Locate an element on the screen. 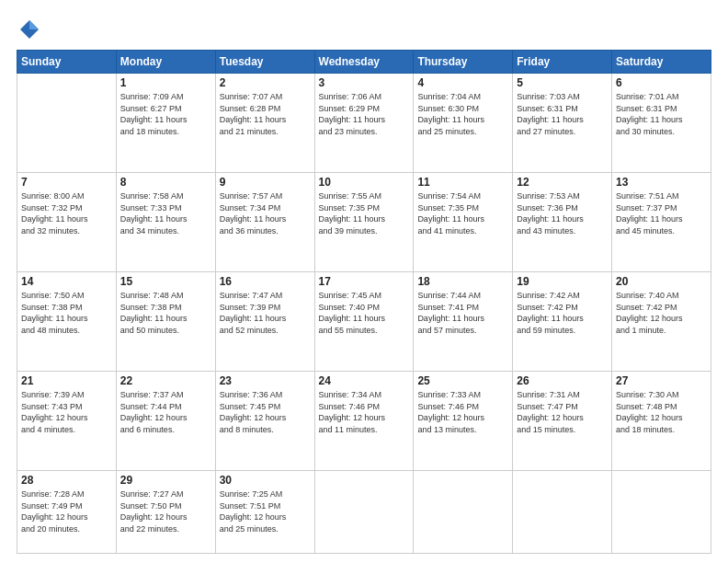  day-info: Sunrise: 7:01 AM Sunset: 6:31 PM Dayligh… is located at coordinates (662, 114).